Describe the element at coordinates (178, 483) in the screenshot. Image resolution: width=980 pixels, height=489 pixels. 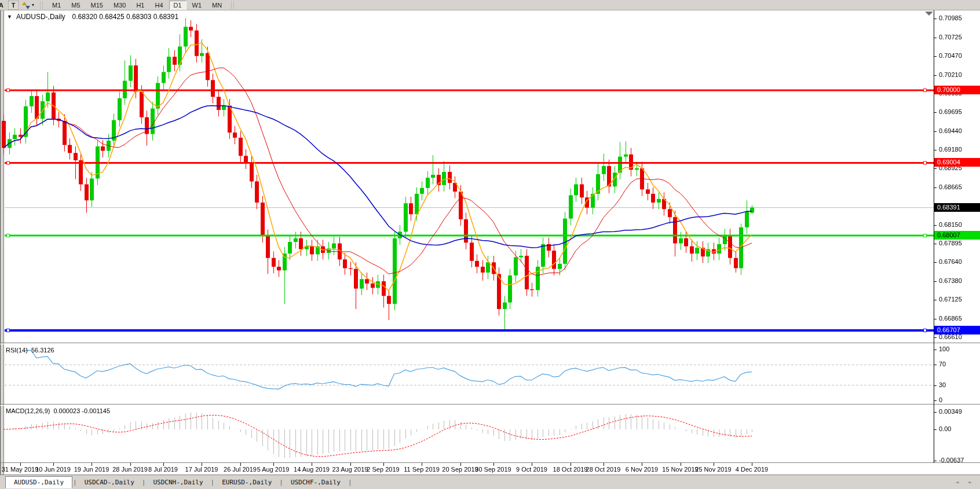
I see `chart-tab-usdcnh: USDCNH-,Daily` at that location.